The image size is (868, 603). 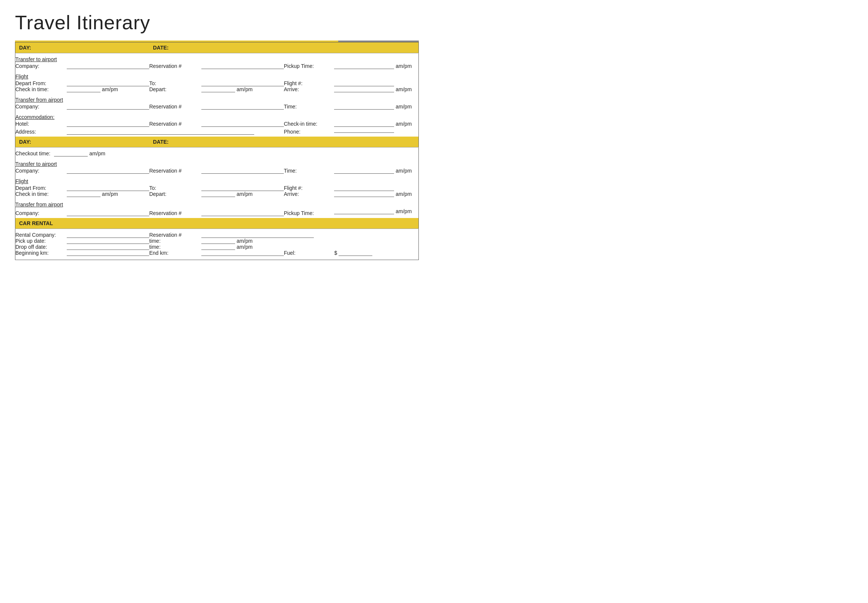 What do you see at coordinates (41, 107) in the screenshot?
I see `day1-transfer-from-company-label: Company:` at bounding box center [41, 107].